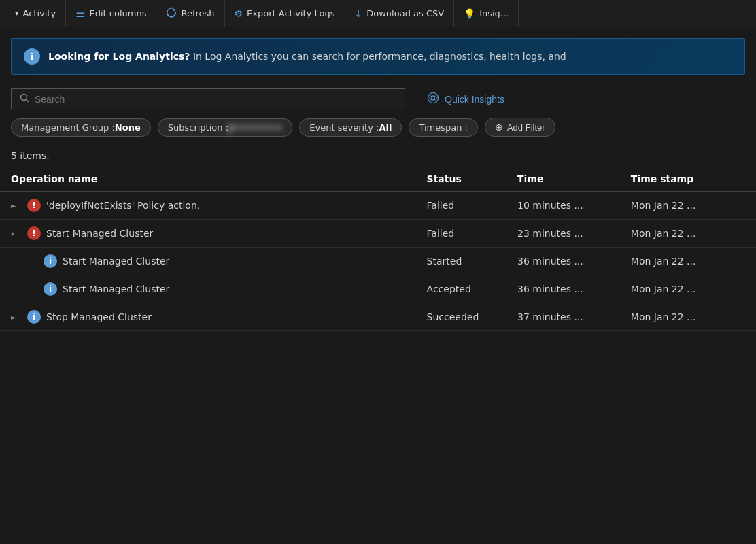  What do you see at coordinates (359, 14) in the screenshot?
I see `download-icon: ↓` at bounding box center [359, 14].